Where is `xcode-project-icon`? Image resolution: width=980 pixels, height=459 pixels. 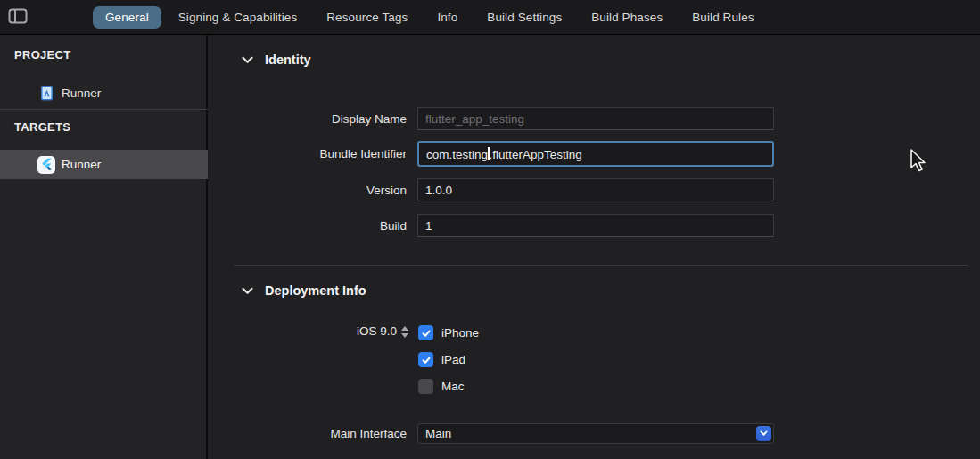
xcode-project-icon is located at coordinates (46, 93).